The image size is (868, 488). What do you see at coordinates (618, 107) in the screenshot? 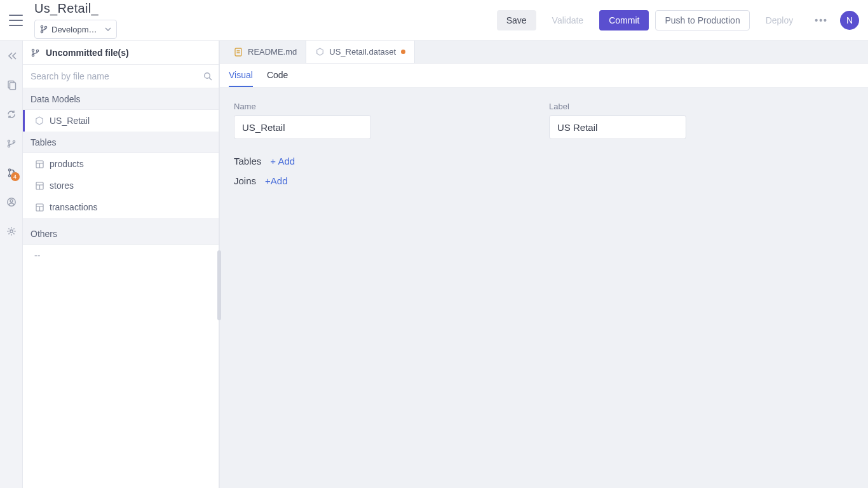
I see `label-label: Label` at bounding box center [618, 107].